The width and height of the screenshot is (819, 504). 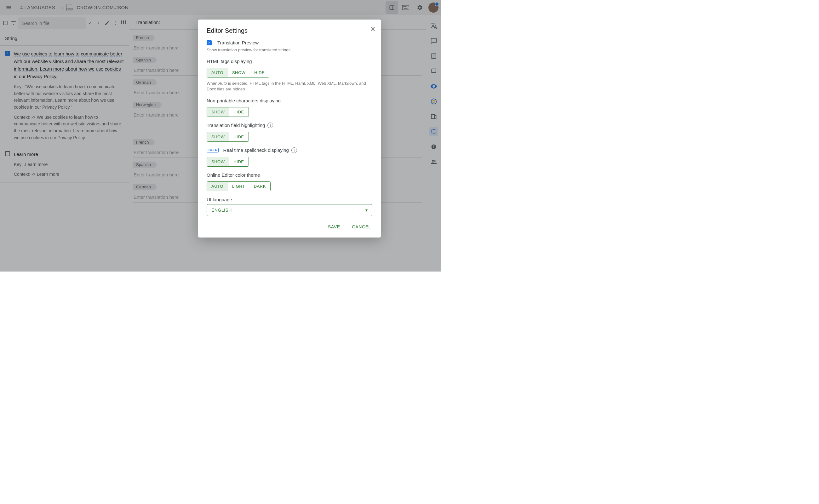 I want to click on close-icon: ✕, so click(x=373, y=29).